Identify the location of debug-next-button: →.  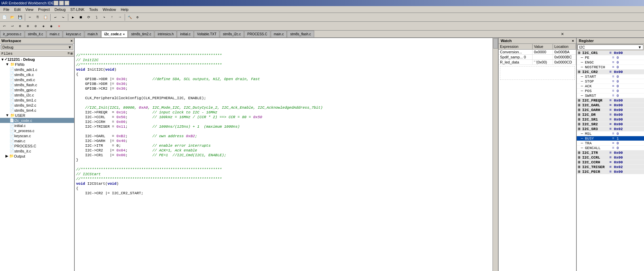
(120, 17).